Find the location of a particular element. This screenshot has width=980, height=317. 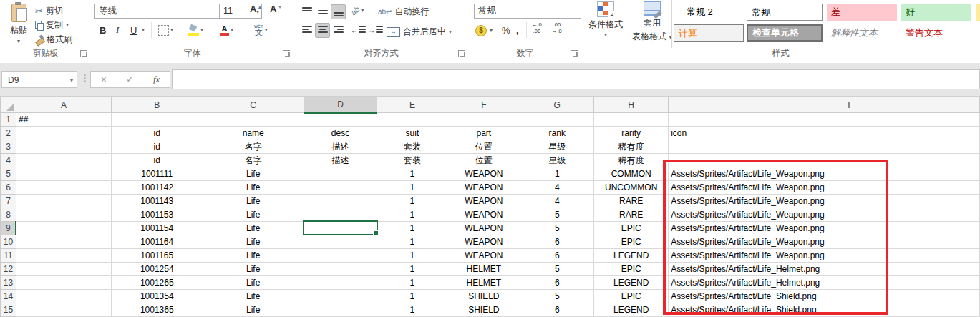

cell-G8: 5 is located at coordinates (557, 215).